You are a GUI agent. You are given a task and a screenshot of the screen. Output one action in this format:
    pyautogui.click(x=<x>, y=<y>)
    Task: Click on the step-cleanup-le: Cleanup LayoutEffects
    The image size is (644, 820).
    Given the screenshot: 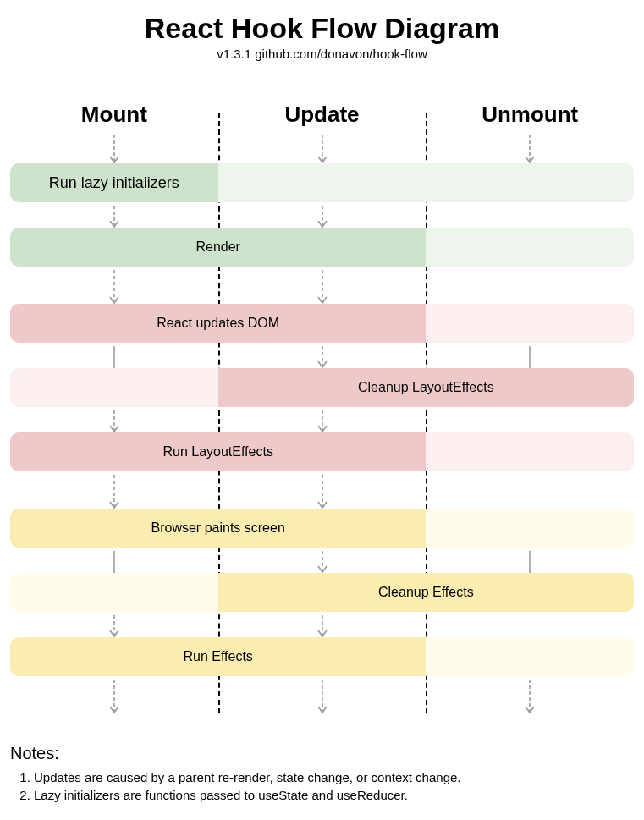 What is the action you would take?
    pyautogui.click(x=322, y=388)
    